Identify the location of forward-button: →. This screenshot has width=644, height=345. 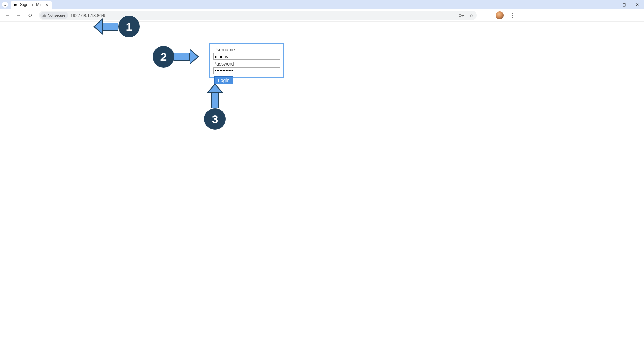
(19, 15).